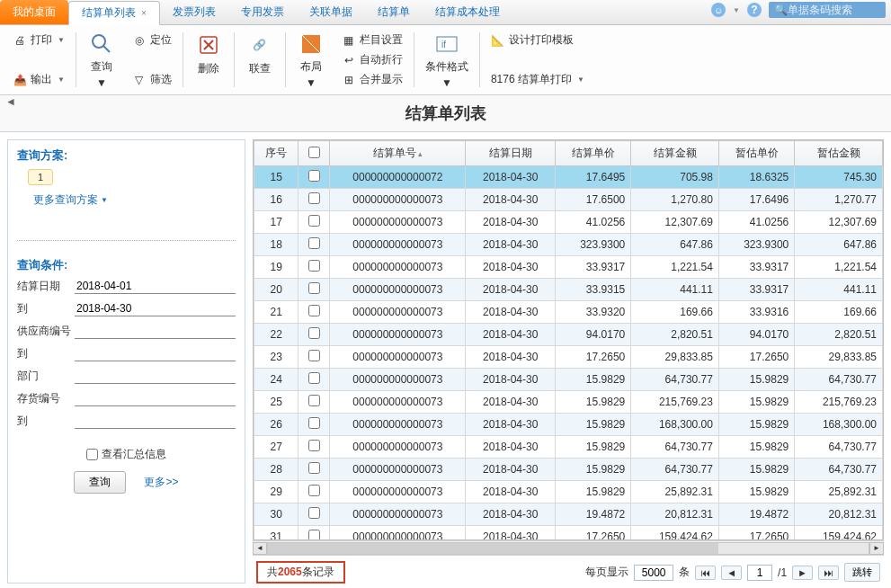 This screenshot has width=891, height=588. Describe the element at coordinates (155, 421) in the screenshot. I see `stock-to-input` at that location.